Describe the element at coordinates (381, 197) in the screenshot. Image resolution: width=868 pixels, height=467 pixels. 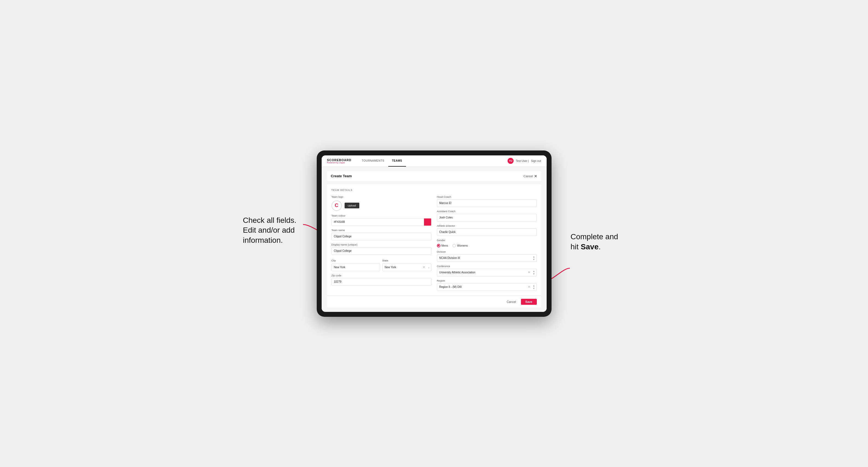
I see `team-logo-label: Team logo` at that location.